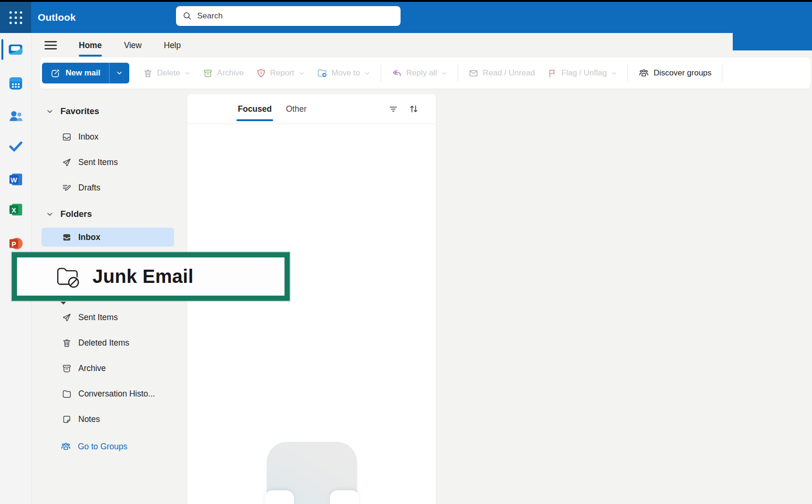 The height and width of the screenshot is (504, 812). Describe the element at coordinates (16, 243) in the screenshot. I see `rail-item-powerpoint: P` at that location.